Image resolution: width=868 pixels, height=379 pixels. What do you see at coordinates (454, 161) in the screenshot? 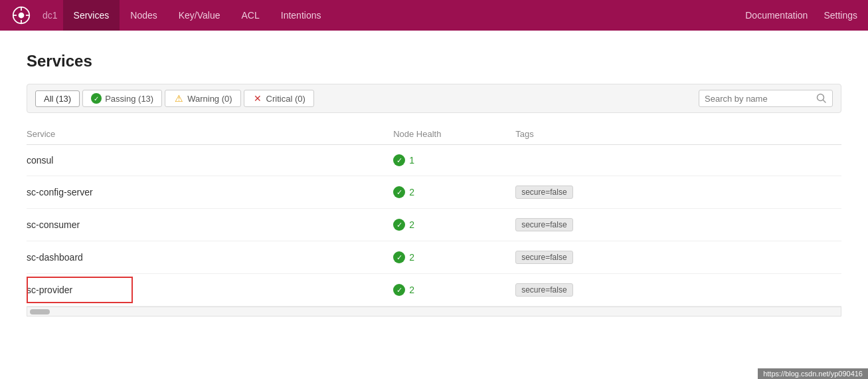
I see `health-cell: ✓ 1` at bounding box center [454, 161].